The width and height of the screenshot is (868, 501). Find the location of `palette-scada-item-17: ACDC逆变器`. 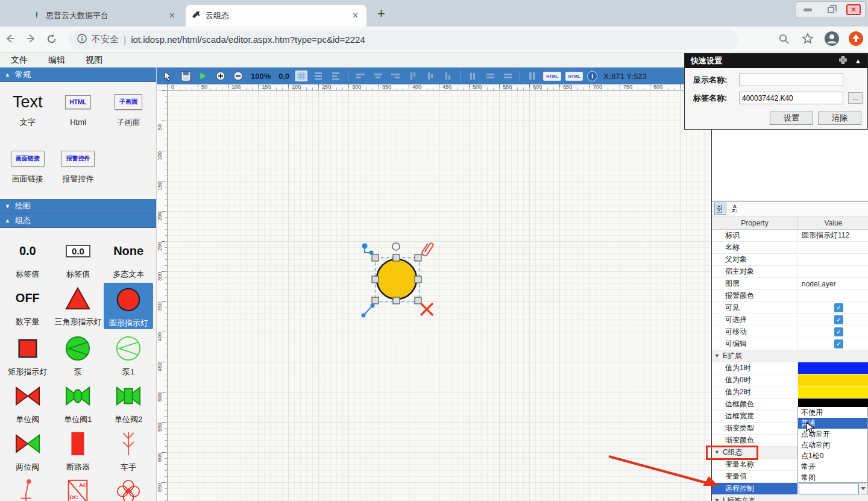

palette-scada-item-17: ACDC逆变器 is located at coordinates (78, 488).